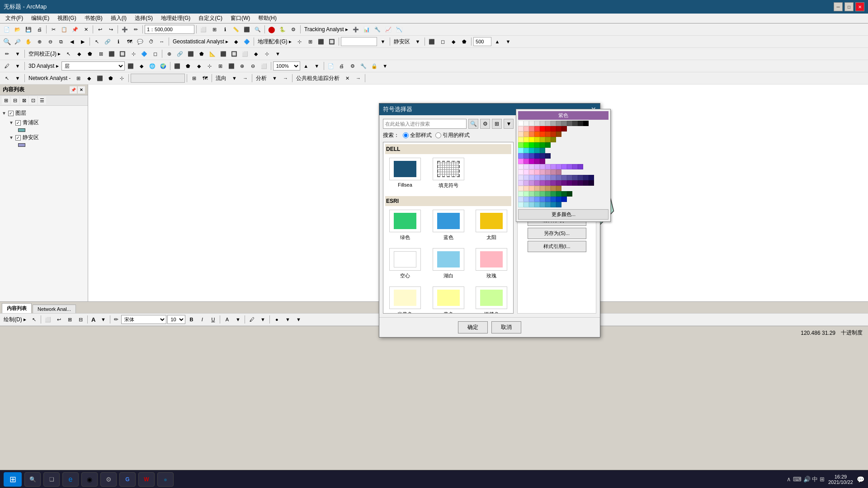 The height and width of the screenshot is (488, 868). Describe the element at coordinates (374, 66) in the screenshot. I see `3d-b12: 🔒` at that location.